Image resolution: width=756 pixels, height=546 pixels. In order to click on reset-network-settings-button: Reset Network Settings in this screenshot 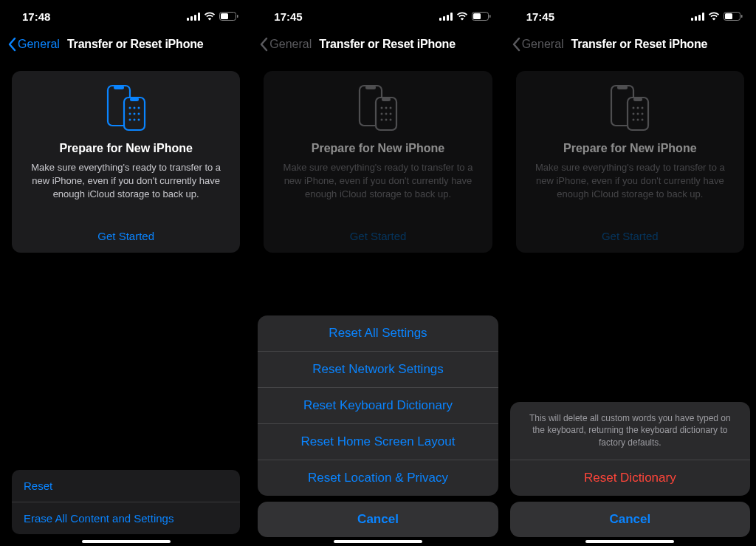, I will do `click(378, 369)`.